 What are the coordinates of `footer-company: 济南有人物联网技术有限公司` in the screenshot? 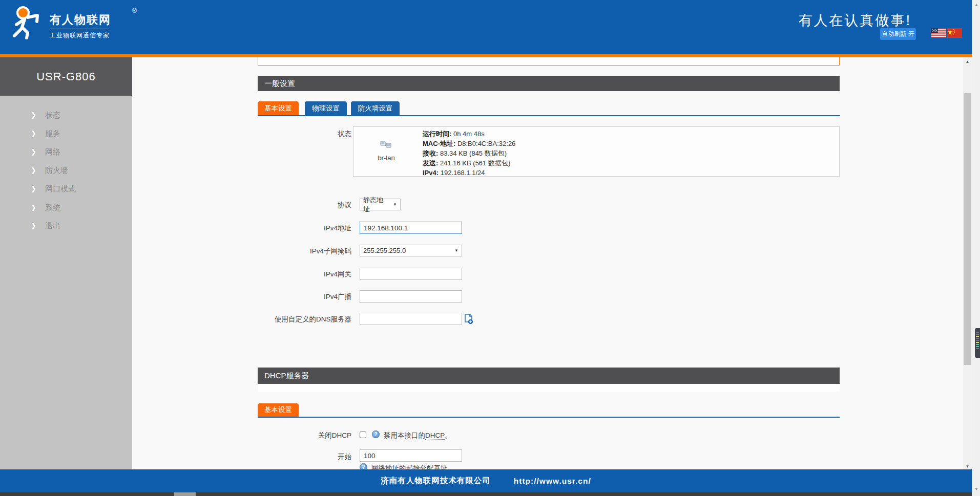 It's located at (435, 481).